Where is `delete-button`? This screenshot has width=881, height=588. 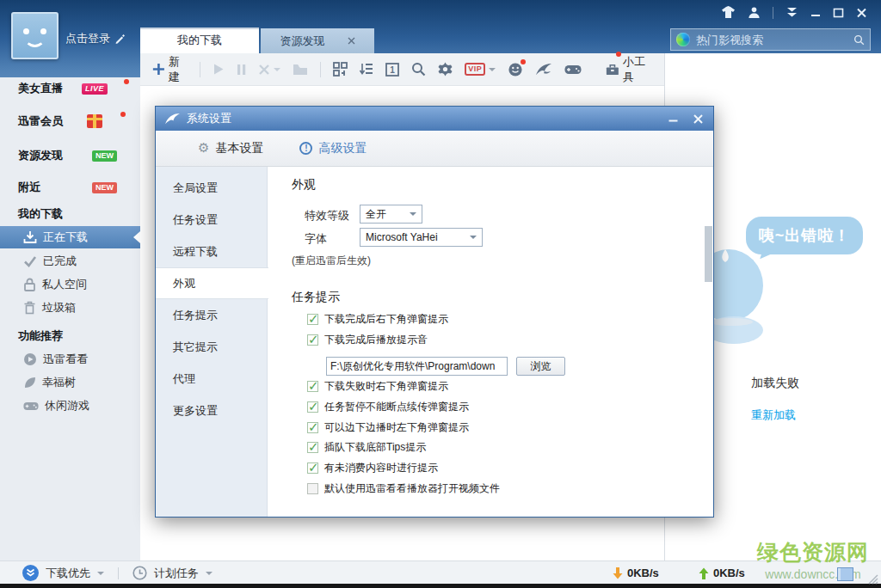
delete-button is located at coordinates (269, 70).